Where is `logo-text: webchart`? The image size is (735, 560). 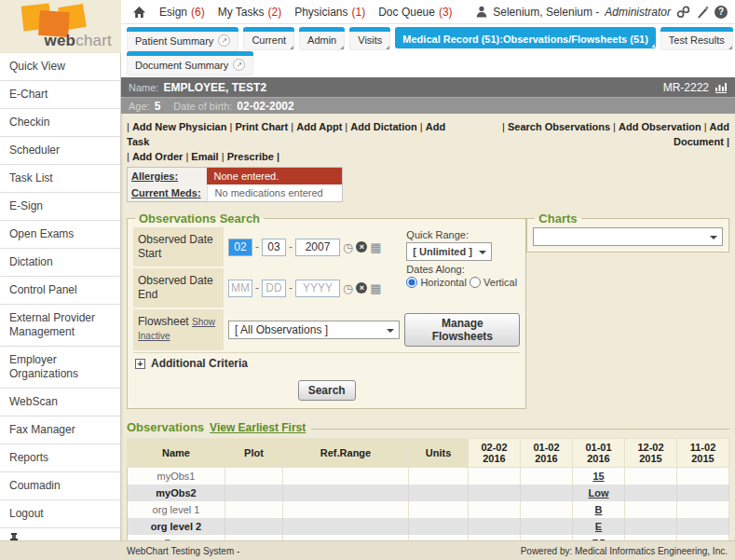 logo-text: webchart is located at coordinates (78, 41).